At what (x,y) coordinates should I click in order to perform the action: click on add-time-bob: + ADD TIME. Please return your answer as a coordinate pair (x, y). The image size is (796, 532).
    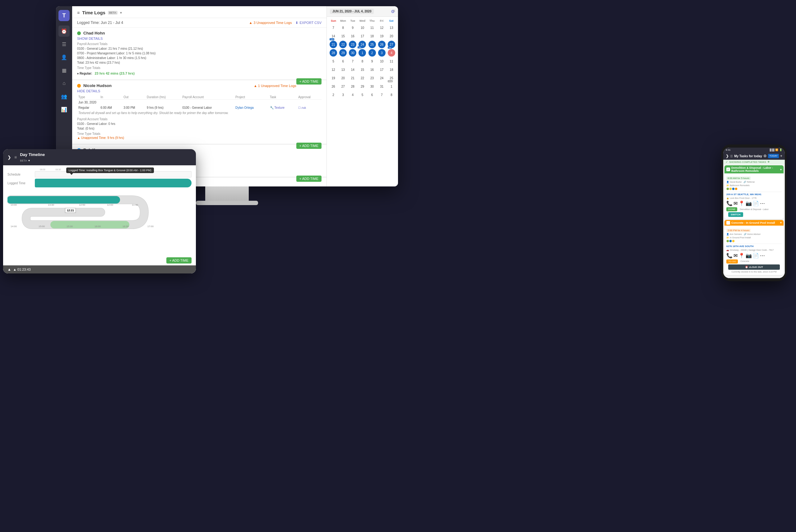
    Looking at the image, I should click on (309, 178).